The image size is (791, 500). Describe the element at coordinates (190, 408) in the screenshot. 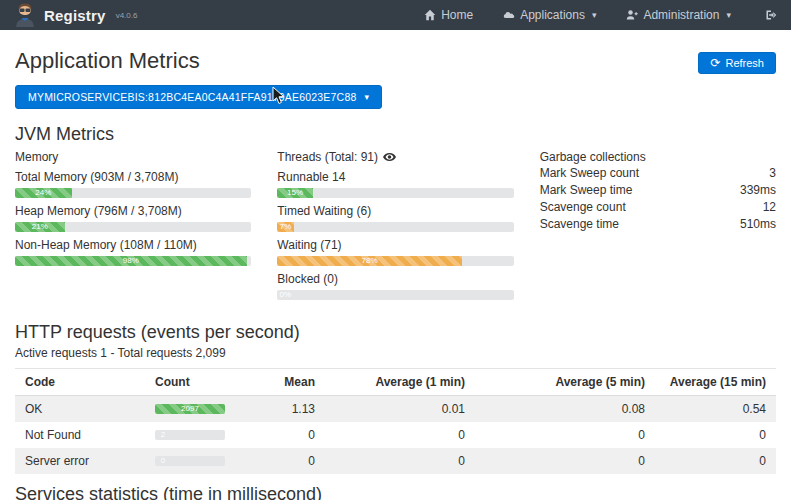

I see `count-value-label: 2097` at that location.